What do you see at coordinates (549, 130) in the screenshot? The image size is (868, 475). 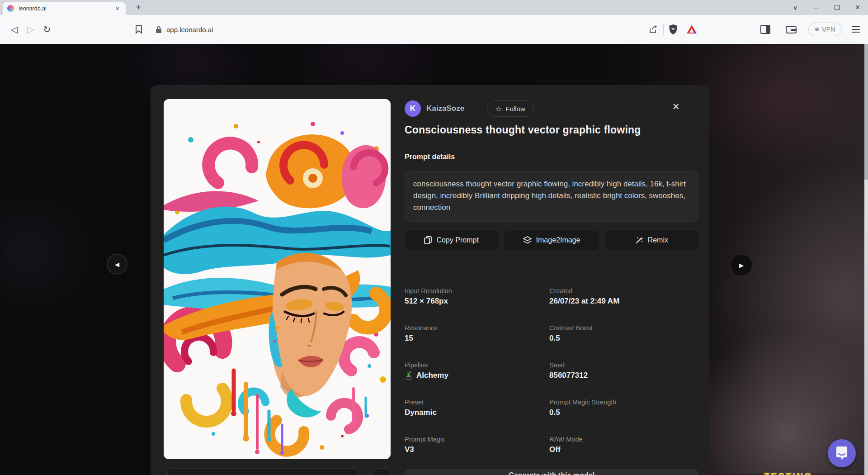 I see `image-title: Consciousness thought vector graphic flo…` at bounding box center [549, 130].